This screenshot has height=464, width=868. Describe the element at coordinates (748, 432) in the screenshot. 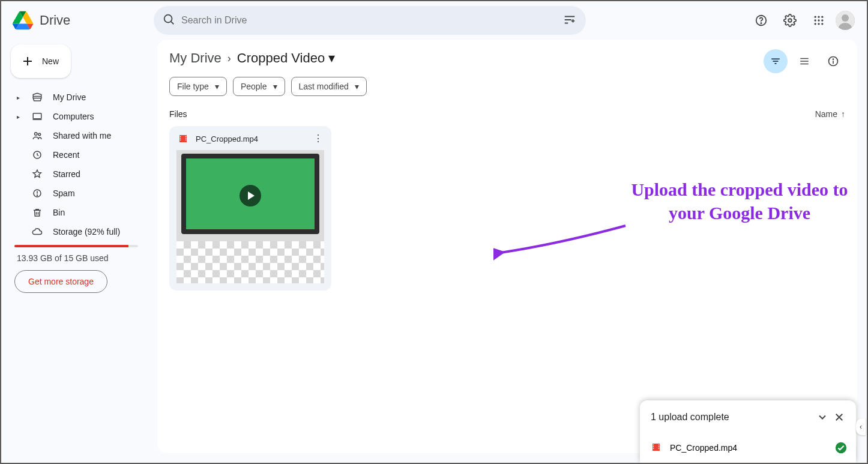

I see `upload-toast: 1 upload complete PC_Cropped.mp4` at that location.